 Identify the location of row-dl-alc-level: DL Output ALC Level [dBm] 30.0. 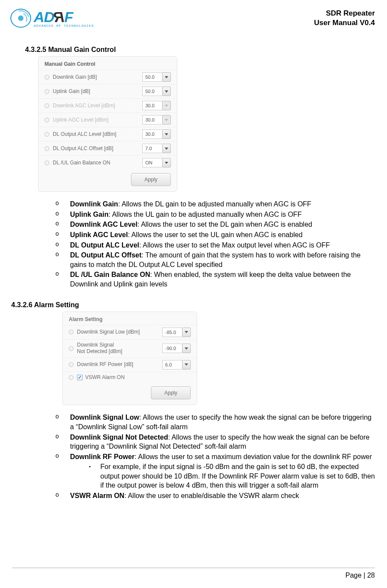
(108, 134).